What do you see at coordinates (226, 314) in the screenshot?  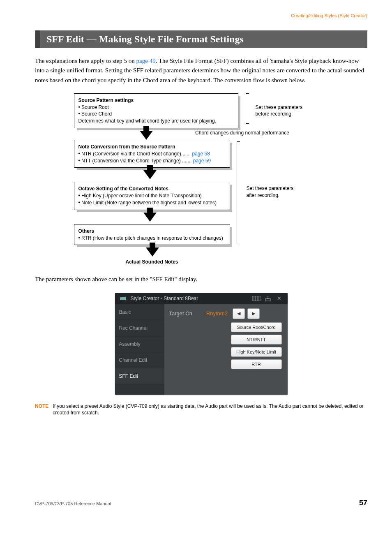 I see `target-ch-row: Target Ch Rhythm2 ◀ ▶` at bounding box center [226, 314].